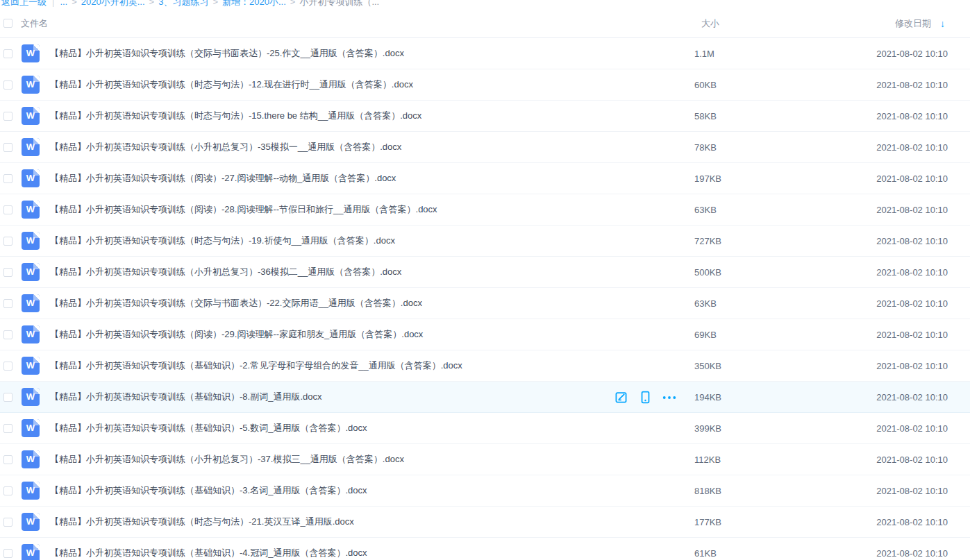 The height and width of the screenshot is (560, 970). What do you see at coordinates (35, 24) in the screenshot?
I see `column-header-filename: 文件名` at bounding box center [35, 24].